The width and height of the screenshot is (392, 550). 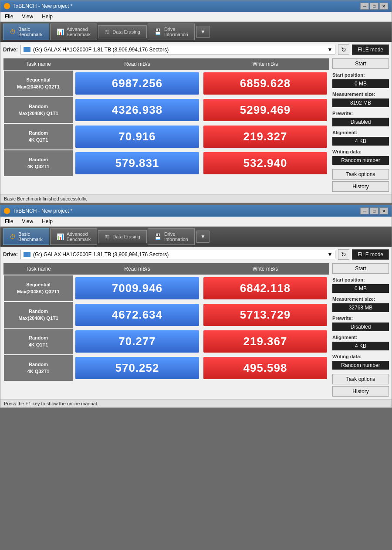 What do you see at coordinates (265, 163) in the screenshot?
I see `write-value-3-1: 532.940` at bounding box center [265, 163].